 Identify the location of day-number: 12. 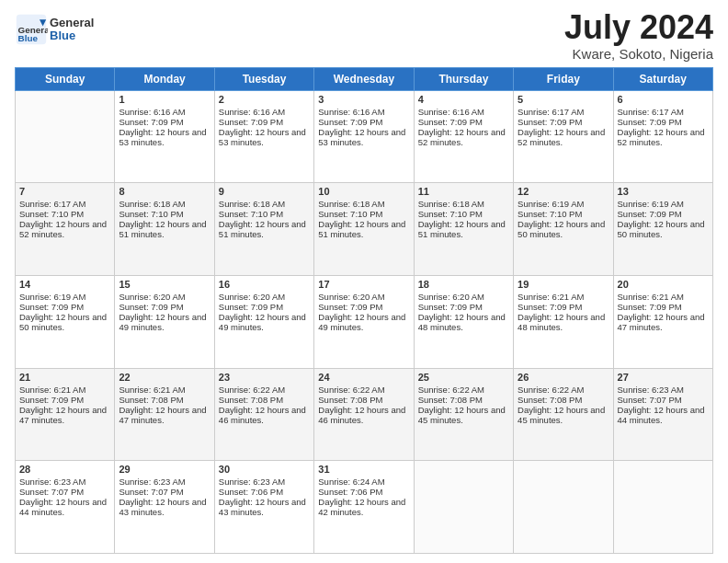
(563, 191).